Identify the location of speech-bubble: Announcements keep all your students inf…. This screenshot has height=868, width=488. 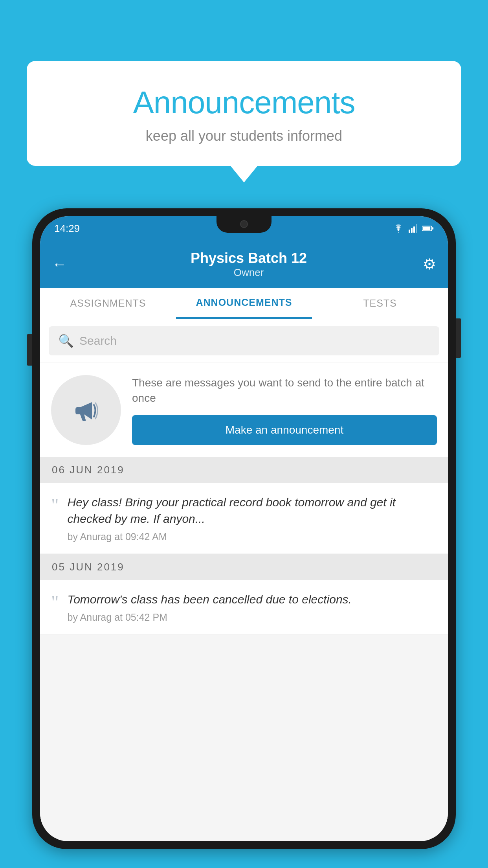
(244, 113).